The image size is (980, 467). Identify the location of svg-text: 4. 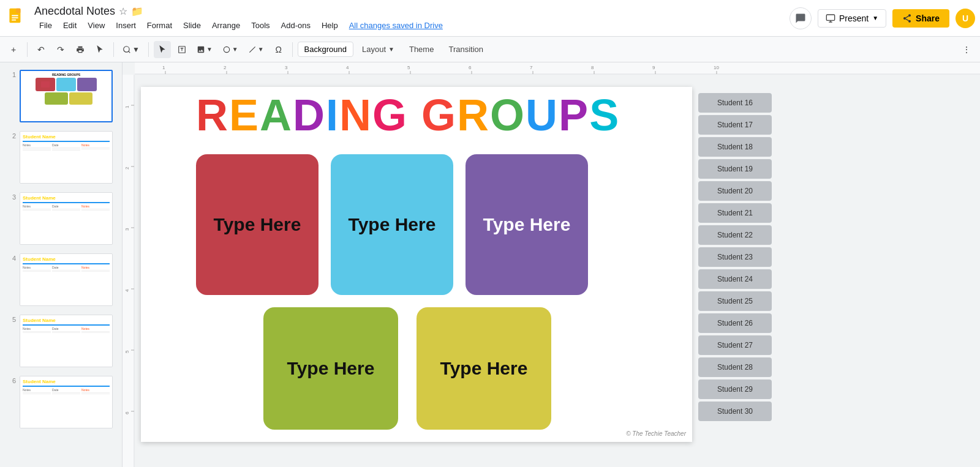
(348, 67).